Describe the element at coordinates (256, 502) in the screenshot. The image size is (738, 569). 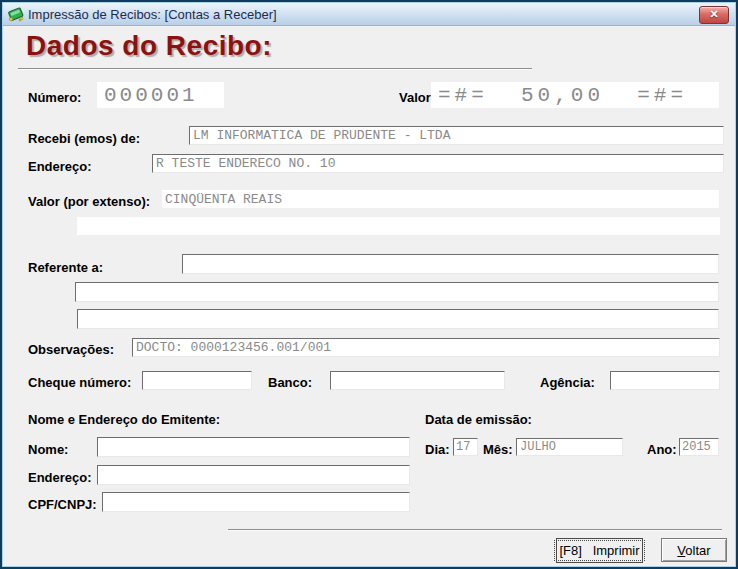
I see `cpf-cnpj-field` at that location.